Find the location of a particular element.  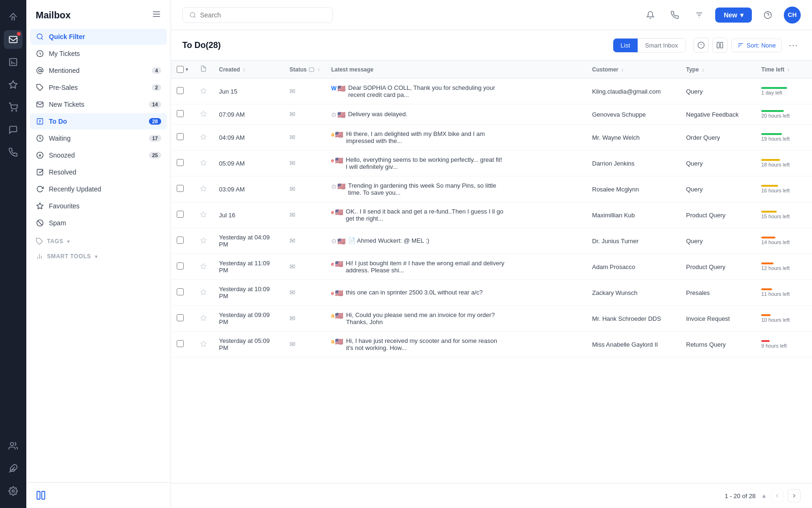

sidebar-item-to-do: To Do 28 is located at coordinates (99, 121).